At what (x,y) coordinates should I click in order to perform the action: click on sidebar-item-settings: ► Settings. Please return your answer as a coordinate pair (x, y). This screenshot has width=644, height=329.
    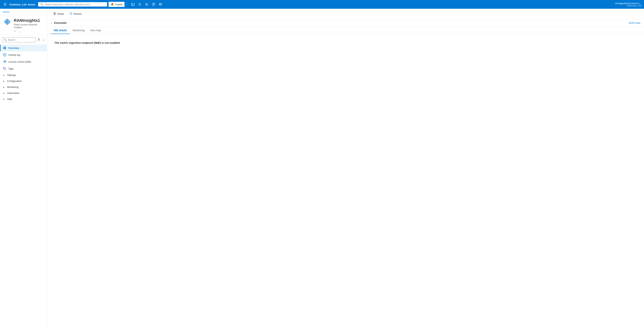
    Looking at the image, I should click on (24, 75).